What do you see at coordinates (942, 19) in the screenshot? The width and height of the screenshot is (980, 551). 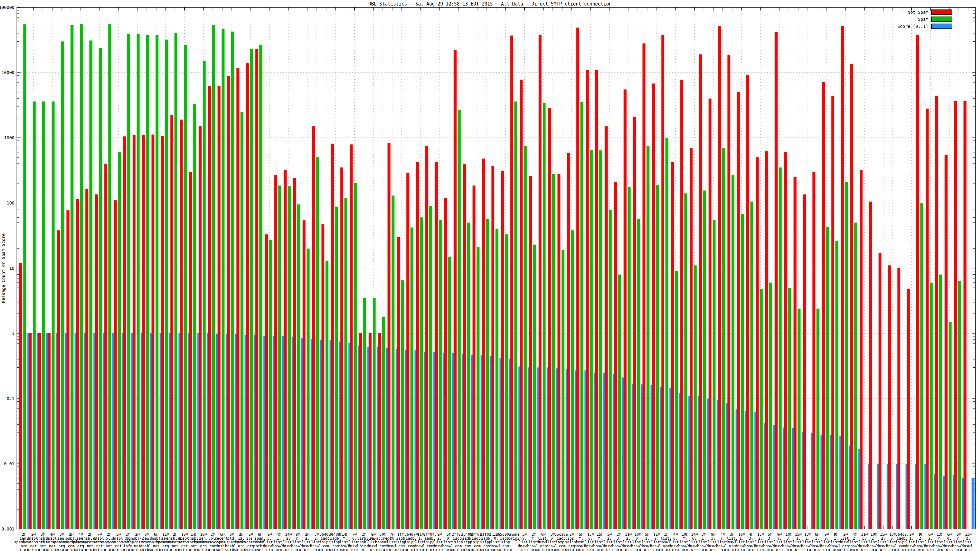 I see `legend-swatch-spam-icon` at bounding box center [942, 19].